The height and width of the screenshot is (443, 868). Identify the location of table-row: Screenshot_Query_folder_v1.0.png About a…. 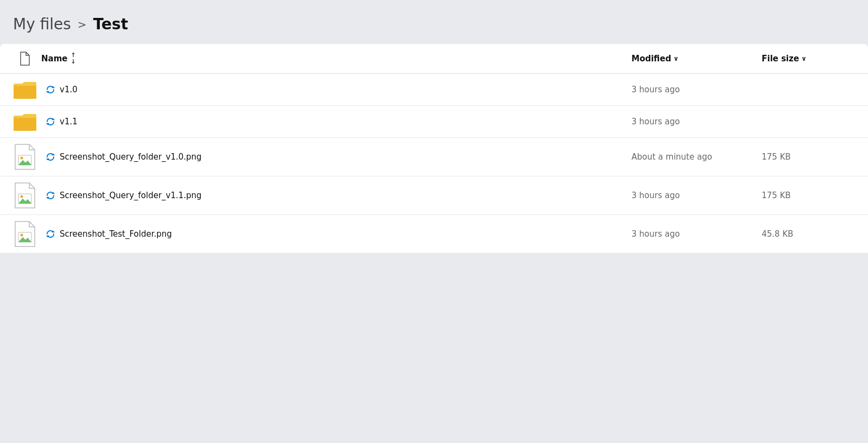
(434, 157).